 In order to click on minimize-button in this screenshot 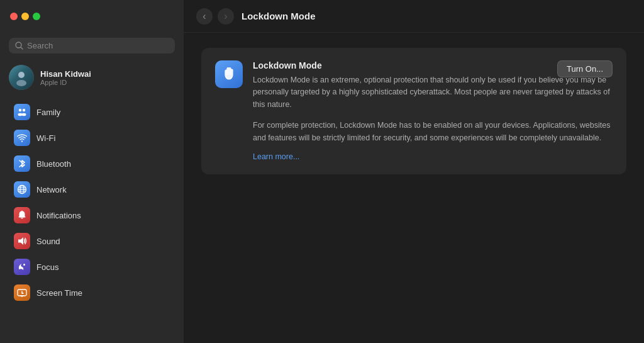, I will do `click(25, 16)`.